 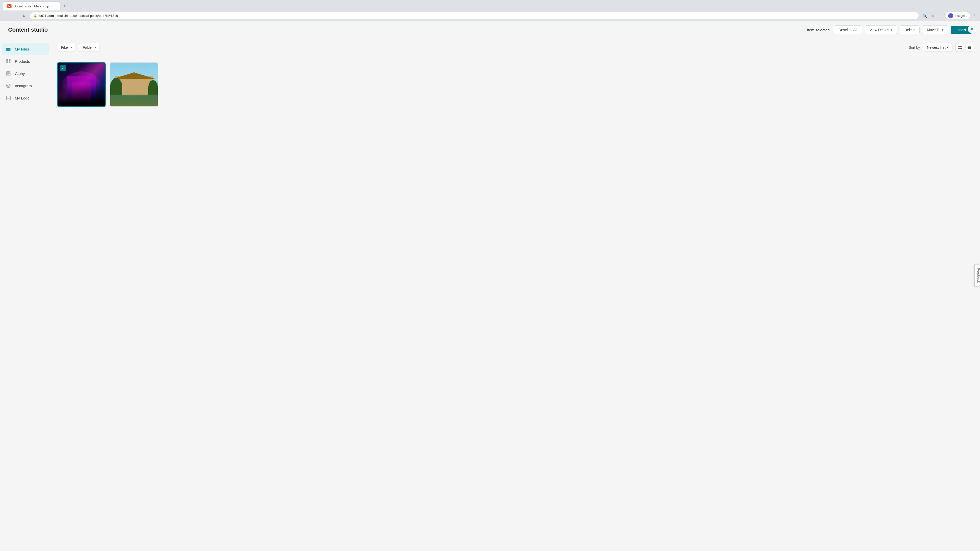 What do you see at coordinates (918, 30) in the screenshot?
I see `action-buttons: View Details ▾ Delete Move To ▾ Insert` at bounding box center [918, 30].